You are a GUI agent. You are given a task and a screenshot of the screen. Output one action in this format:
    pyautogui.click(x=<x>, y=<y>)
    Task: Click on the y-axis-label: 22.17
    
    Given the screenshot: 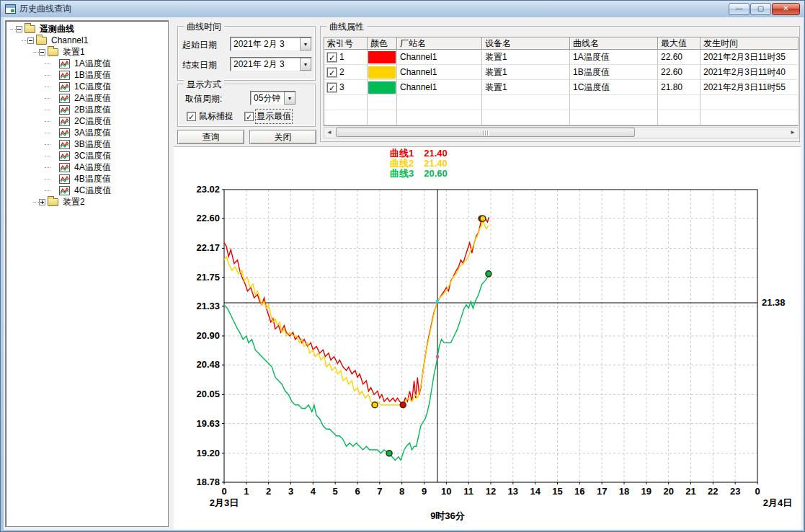 What is the action you would take?
    pyautogui.click(x=208, y=248)
    